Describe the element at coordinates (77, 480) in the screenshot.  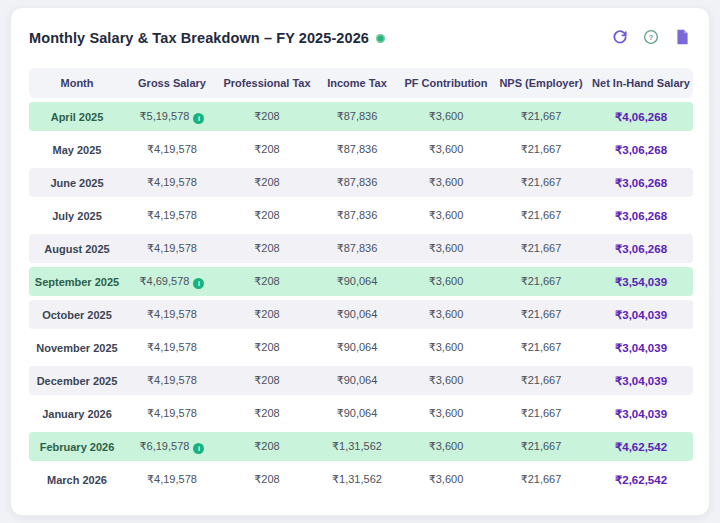
I see `month-cell: March 2026` at that location.